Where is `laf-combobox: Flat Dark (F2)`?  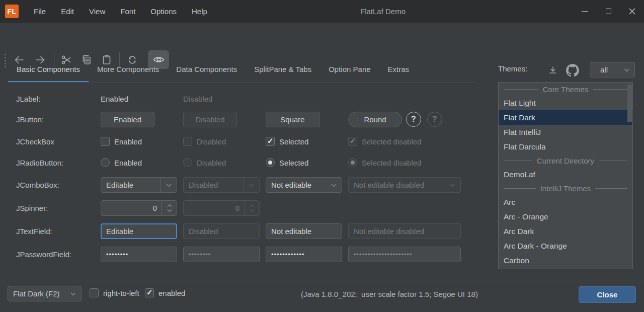 laf-combobox: Flat Dark (F2) is located at coordinates (44, 294).